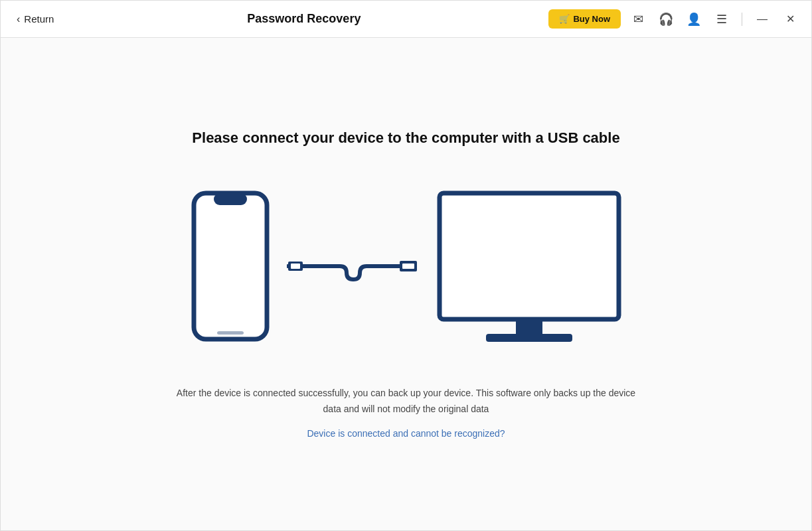  I want to click on cart-icon: 🛒, so click(564, 19).